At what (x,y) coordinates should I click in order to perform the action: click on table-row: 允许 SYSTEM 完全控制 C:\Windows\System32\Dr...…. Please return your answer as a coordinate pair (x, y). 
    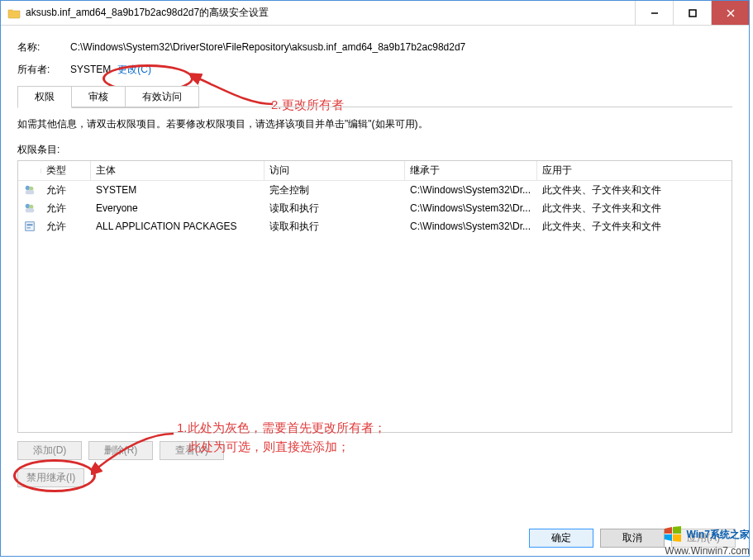
    Looking at the image, I should click on (375, 190).